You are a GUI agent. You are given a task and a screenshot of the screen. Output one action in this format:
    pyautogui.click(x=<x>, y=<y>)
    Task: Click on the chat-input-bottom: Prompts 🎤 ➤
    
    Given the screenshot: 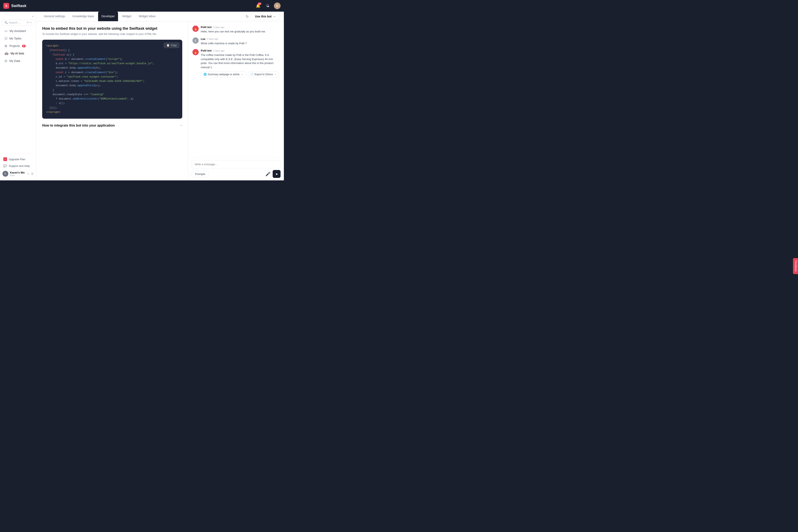 What is the action you would take?
    pyautogui.click(x=236, y=174)
    